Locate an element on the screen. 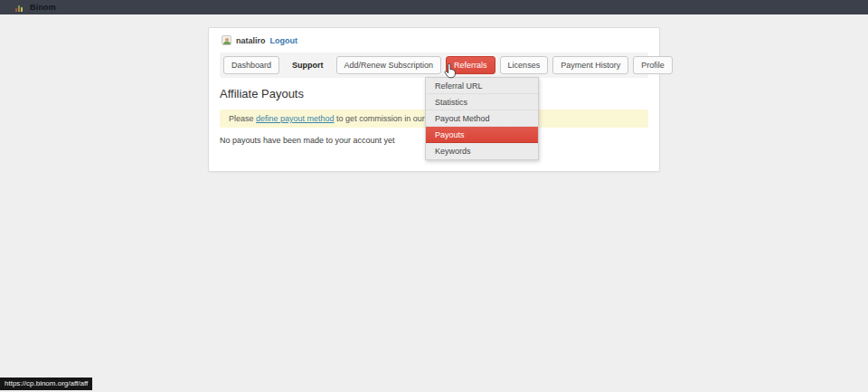  tab-add-renew-subscription: Add/Renew Subscription is located at coordinates (389, 65).